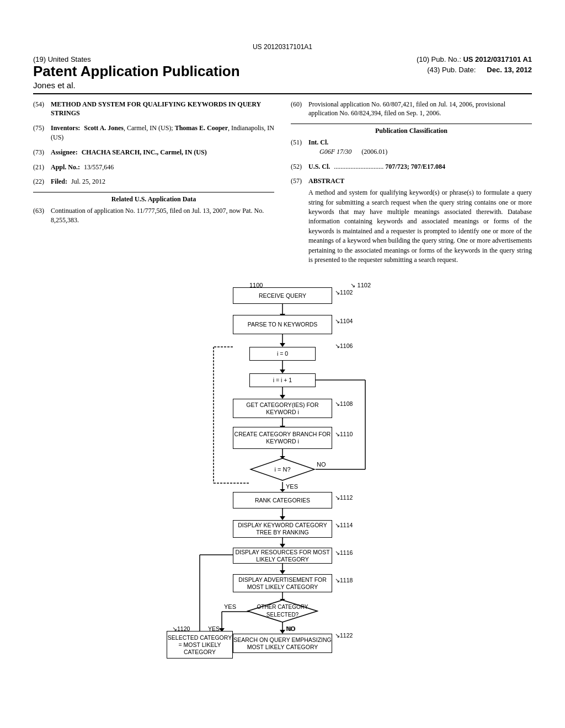 The image size is (565, 728). What do you see at coordinates (282, 611) in the screenshot?
I see `diamond-svg-ocs: OTHER CATEGORY SELECTED?` at bounding box center [282, 611].